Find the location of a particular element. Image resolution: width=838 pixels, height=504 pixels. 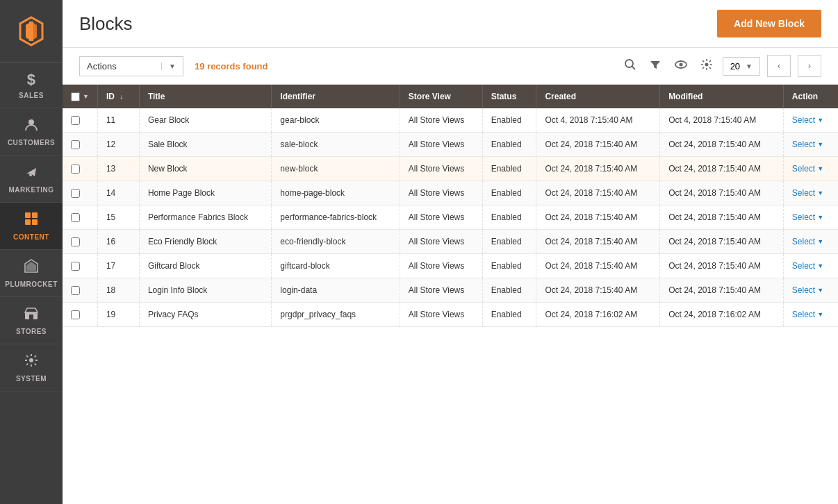

th-store-view: Store View is located at coordinates (441, 96).